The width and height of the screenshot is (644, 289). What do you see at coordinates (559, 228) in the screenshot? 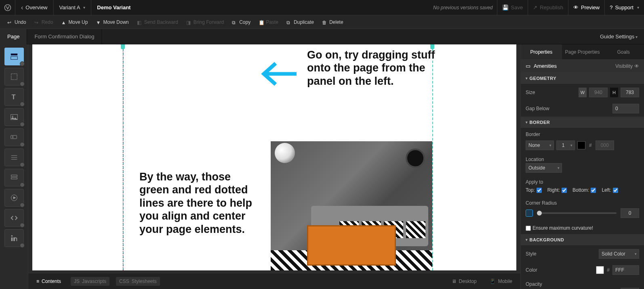
I see `ensure-curvature-check: Ensure maximum curvature!` at bounding box center [559, 228].